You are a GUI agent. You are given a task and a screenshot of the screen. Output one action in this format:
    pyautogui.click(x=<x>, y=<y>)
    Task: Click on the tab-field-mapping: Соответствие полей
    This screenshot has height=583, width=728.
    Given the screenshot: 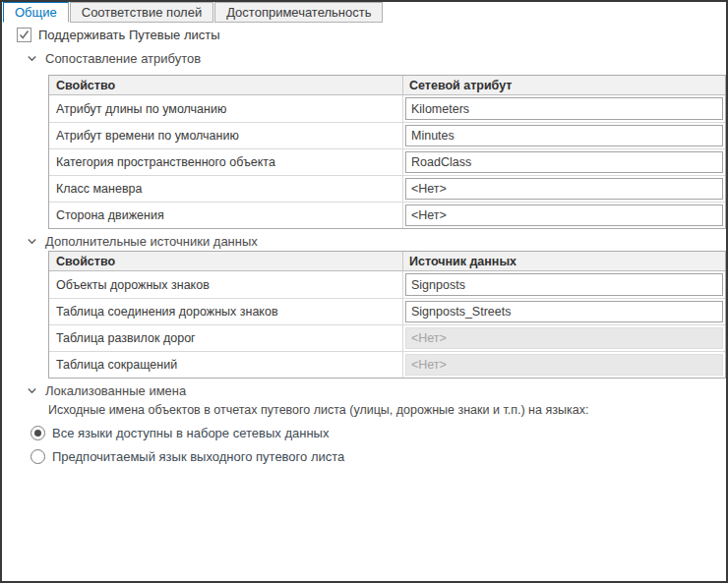 What is the action you would take?
    pyautogui.click(x=142, y=12)
    